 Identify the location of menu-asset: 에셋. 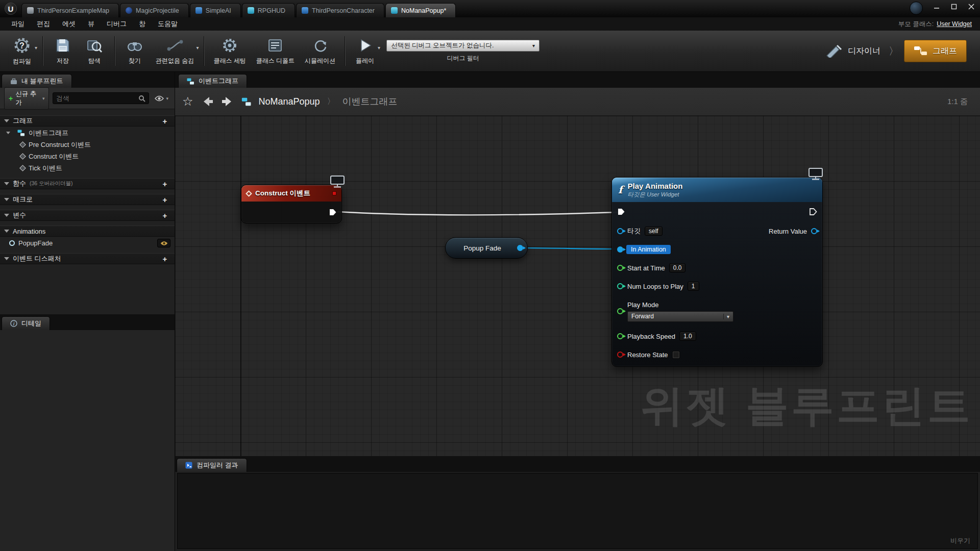
(69, 24).